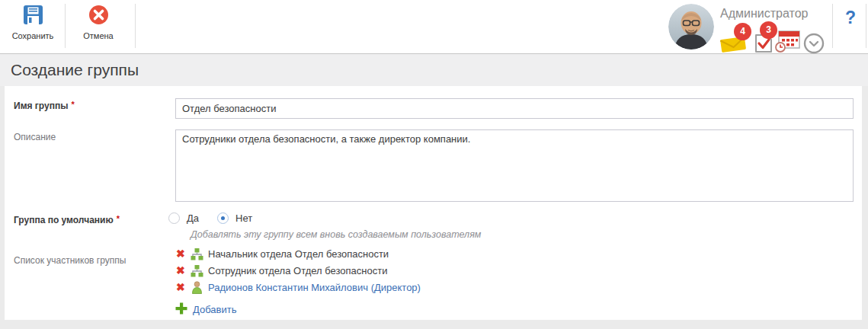 The width and height of the screenshot is (868, 329). What do you see at coordinates (514, 108) in the screenshot?
I see `group-name-input` at bounding box center [514, 108].